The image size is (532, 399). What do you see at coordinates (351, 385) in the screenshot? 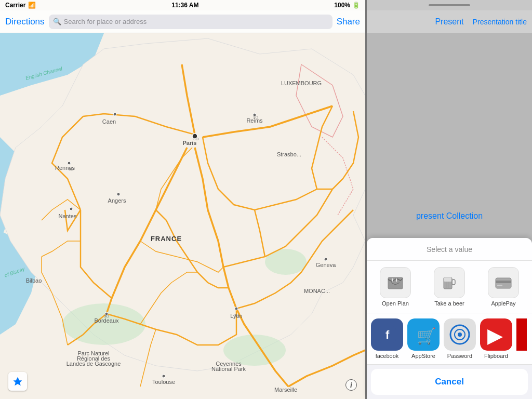
I see `info-icon: i` at bounding box center [351, 385].